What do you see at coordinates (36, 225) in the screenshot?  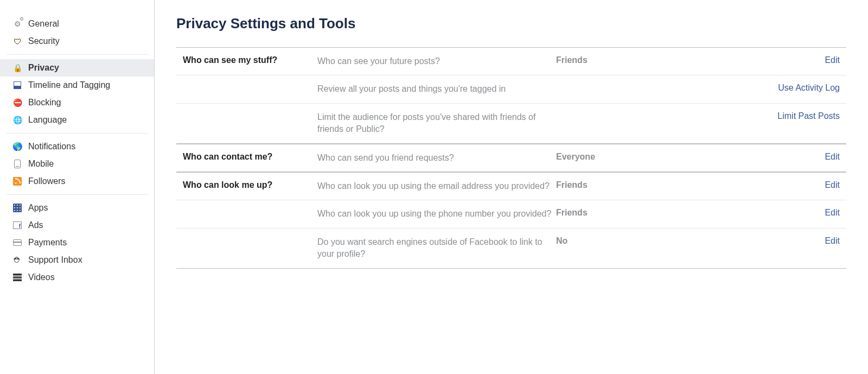 I see `sidebar-item-label: Ads` at bounding box center [36, 225].